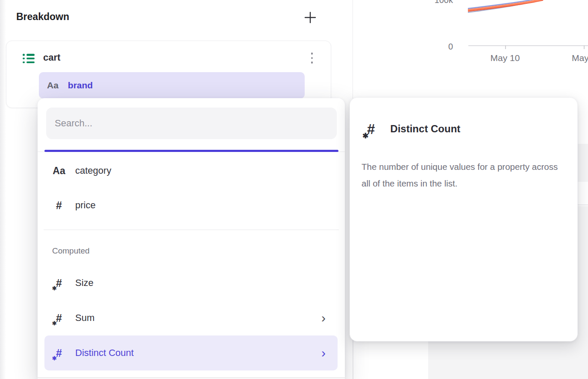 Image resolution: width=588 pixels, height=379 pixels. Describe the element at coordinates (176, 17) in the screenshot. I see `breakdown-section-header: Breakdown` at that location.